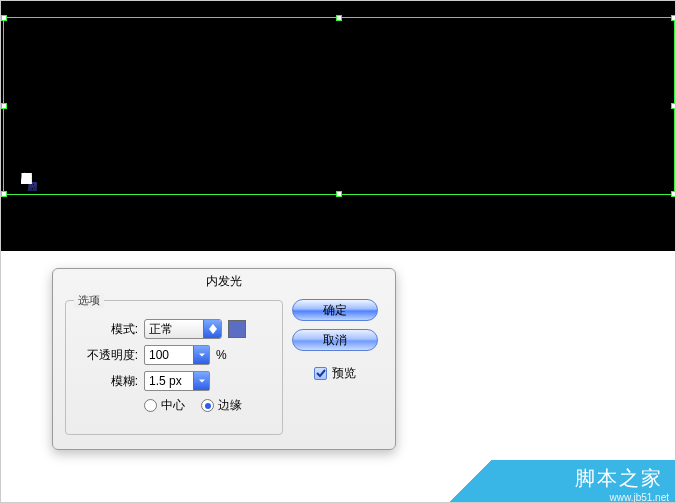 The width and height of the screenshot is (676, 503). Describe the element at coordinates (150, 406) in the screenshot. I see `radio-center` at that location.